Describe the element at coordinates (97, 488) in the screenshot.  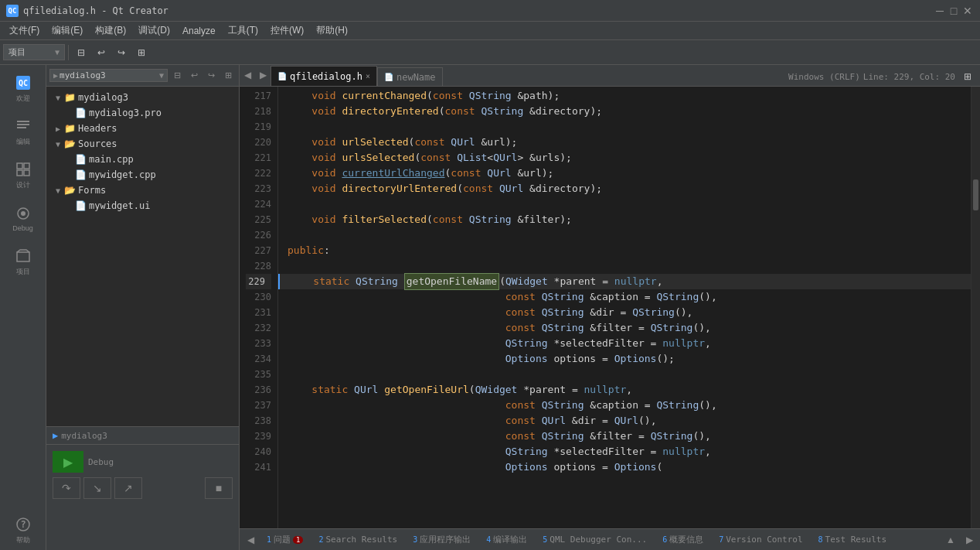
I see `step-in-button: ↘` at that location.